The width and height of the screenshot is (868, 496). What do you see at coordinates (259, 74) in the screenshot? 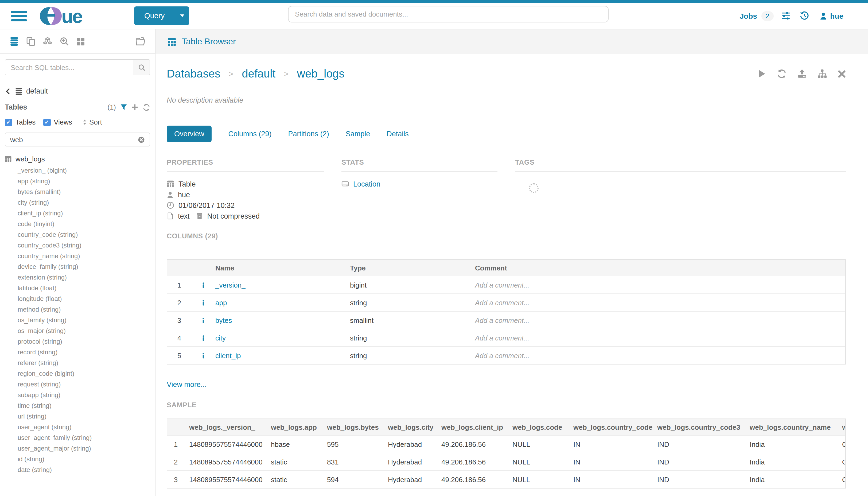
I see `breadcrumb-database: default` at bounding box center [259, 74].